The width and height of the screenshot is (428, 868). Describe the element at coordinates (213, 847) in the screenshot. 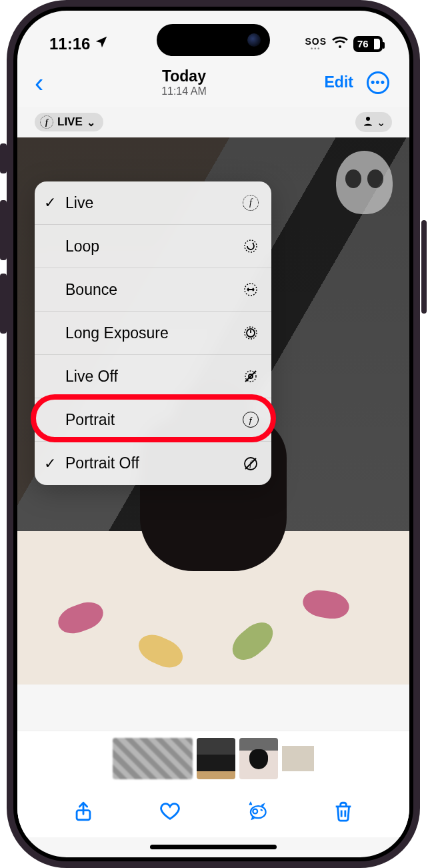

I see `home-indicator` at that location.